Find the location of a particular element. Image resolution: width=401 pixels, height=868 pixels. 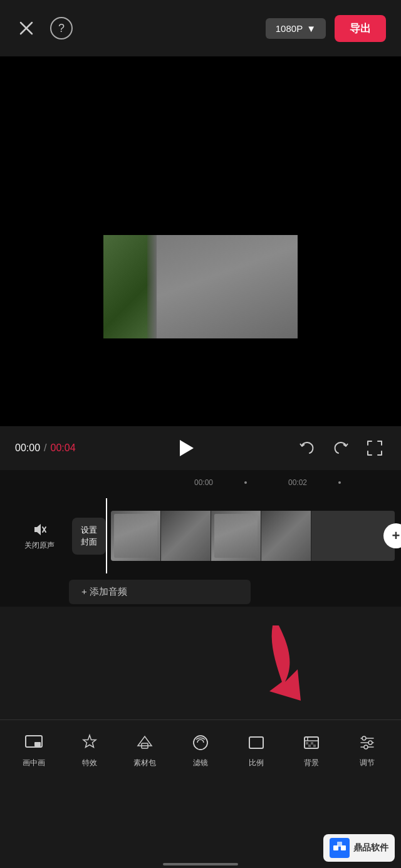

ruler-mark-0: 00:00 is located at coordinates (204, 483).